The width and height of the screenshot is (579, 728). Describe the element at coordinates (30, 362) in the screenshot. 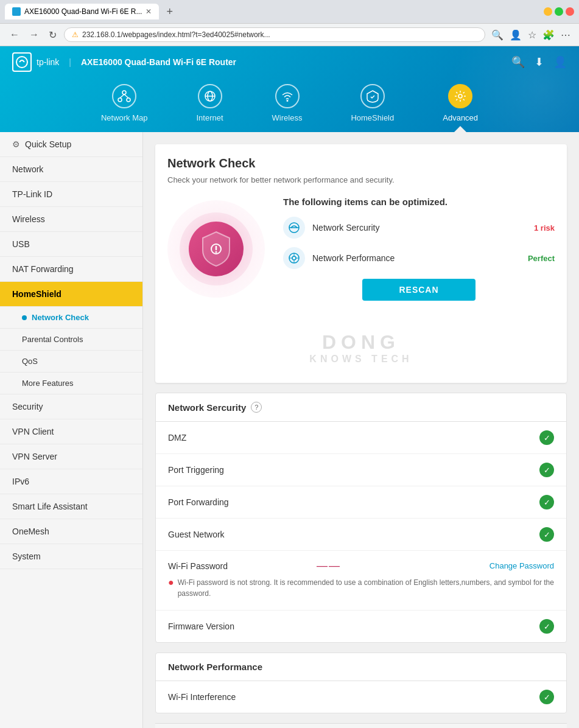

I see `sidebar-label-qos: QoS` at that location.